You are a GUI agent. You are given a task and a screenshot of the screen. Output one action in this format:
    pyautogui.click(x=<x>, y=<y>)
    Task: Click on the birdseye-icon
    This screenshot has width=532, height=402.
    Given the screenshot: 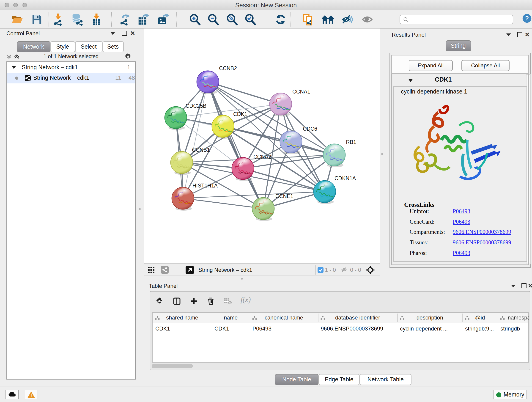 What is the action you would take?
    pyautogui.click(x=370, y=270)
    